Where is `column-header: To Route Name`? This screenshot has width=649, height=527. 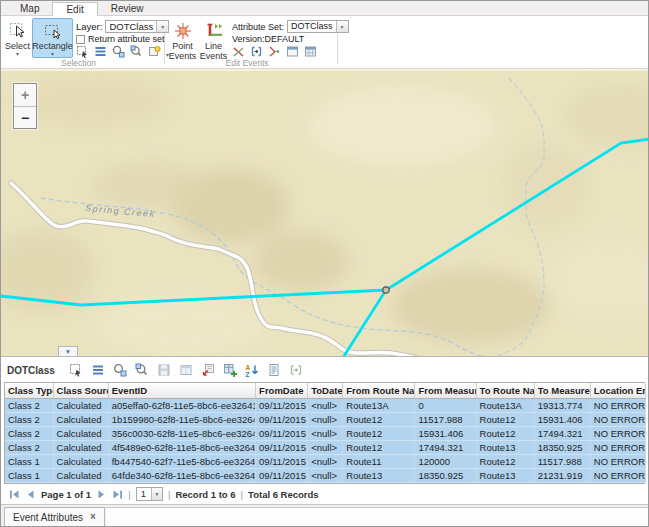
column-header: To Route Name is located at coordinates (505, 391).